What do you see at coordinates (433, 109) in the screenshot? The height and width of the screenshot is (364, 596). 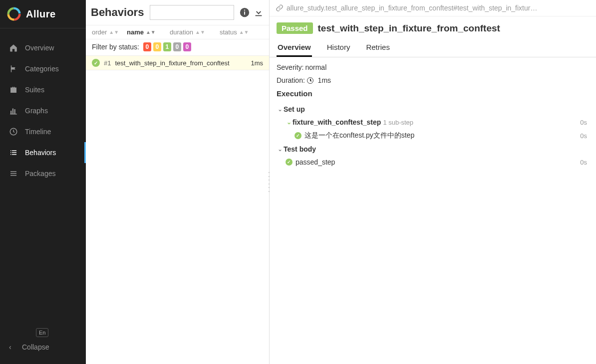 I see `setup-header: ⌄ Set up` at bounding box center [433, 109].